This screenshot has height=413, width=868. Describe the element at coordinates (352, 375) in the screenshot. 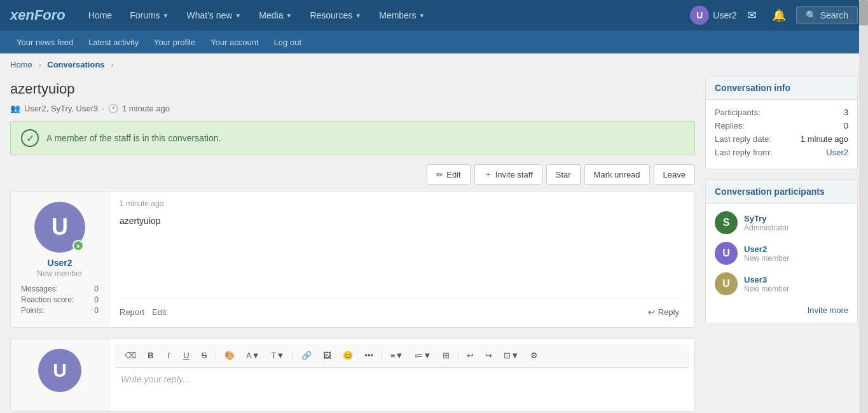

I see `reply-editor: U ⌫ B I U S 🎨 A▼ T▼ 🔗` at that location.